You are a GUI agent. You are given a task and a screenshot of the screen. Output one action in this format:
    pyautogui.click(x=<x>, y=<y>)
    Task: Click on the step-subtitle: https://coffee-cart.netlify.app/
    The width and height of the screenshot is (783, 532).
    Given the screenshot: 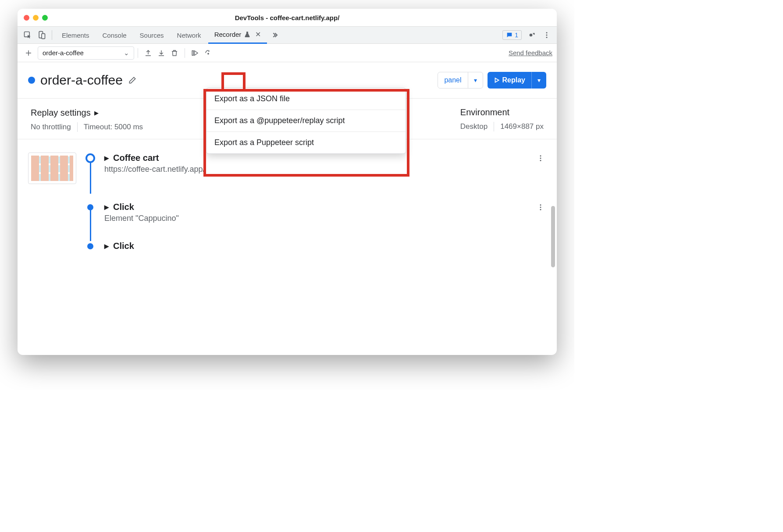 What is the action you would take?
    pyautogui.click(x=315, y=169)
    